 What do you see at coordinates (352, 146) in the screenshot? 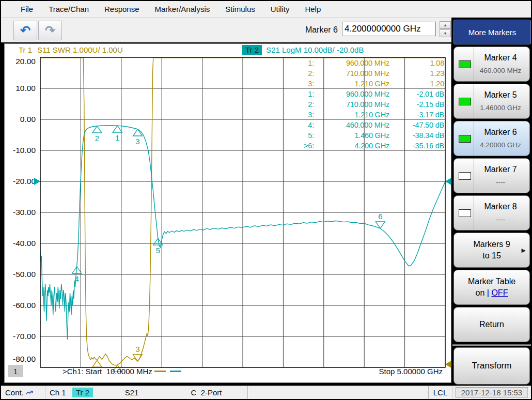
I see `marker-frequency: 4.200 GHz` at bounding box center [352, 146].